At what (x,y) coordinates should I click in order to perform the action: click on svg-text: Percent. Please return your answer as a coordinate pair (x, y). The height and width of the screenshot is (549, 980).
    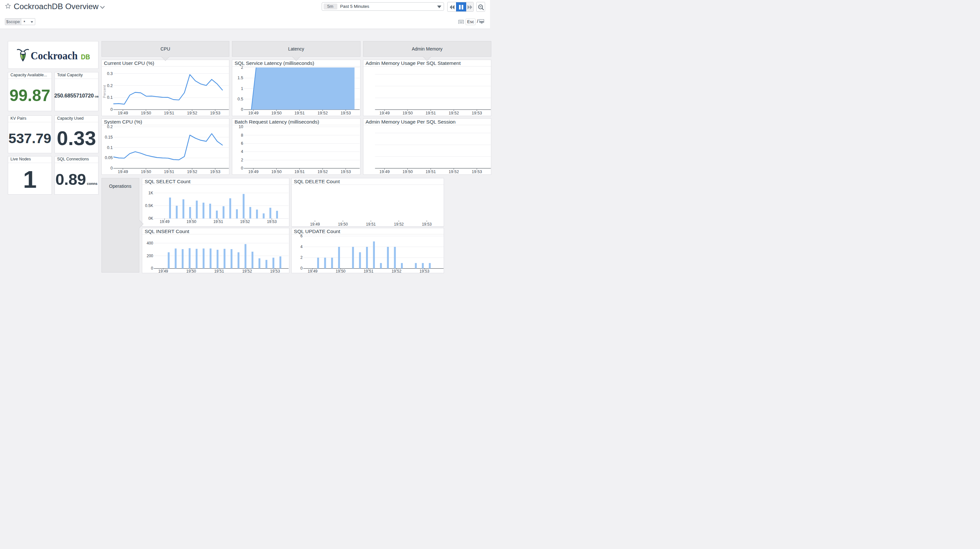
    Looking at the image, I should click on (104, 91).